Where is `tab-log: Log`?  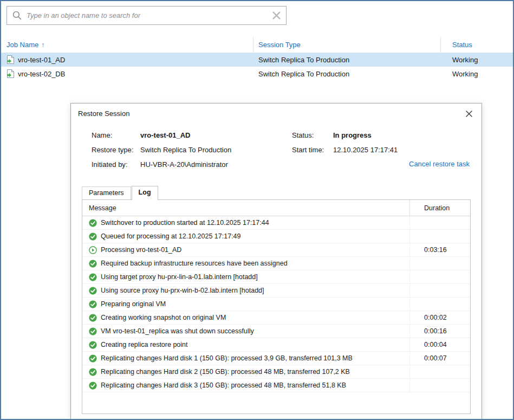
tab-log: Log is located at coordinates (145, 193).